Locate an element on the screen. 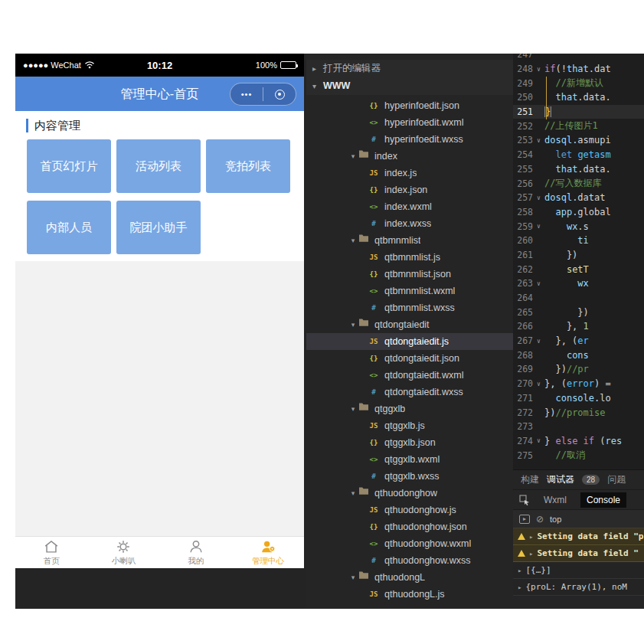 The height and width of the screenshot is (644, 644). tree-folder: ▾qtdongtaiedit is located at coordinates (410, 325).